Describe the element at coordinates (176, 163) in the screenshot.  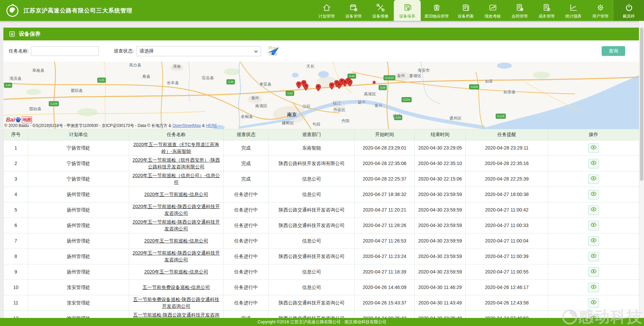
I see `task-link: 2020年五一节前巡检（软件西安所）-陕西公路科技开发咨询有限公司` at that location.